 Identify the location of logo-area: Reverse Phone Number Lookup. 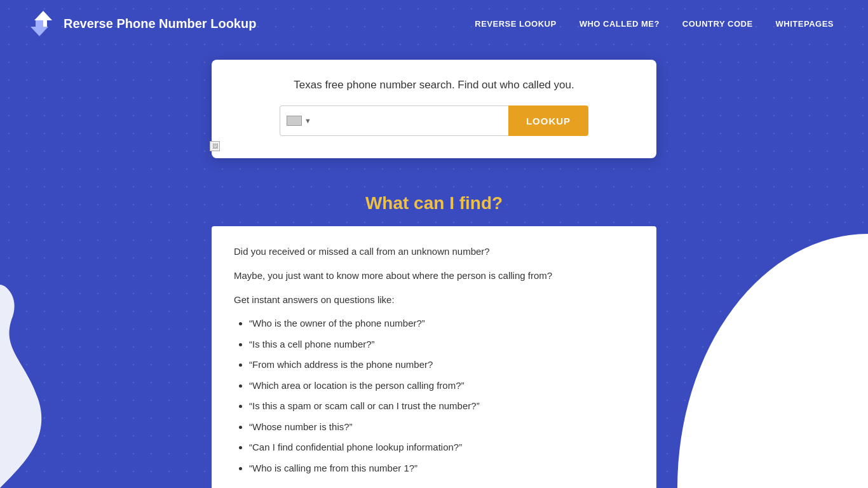
(141, 24).